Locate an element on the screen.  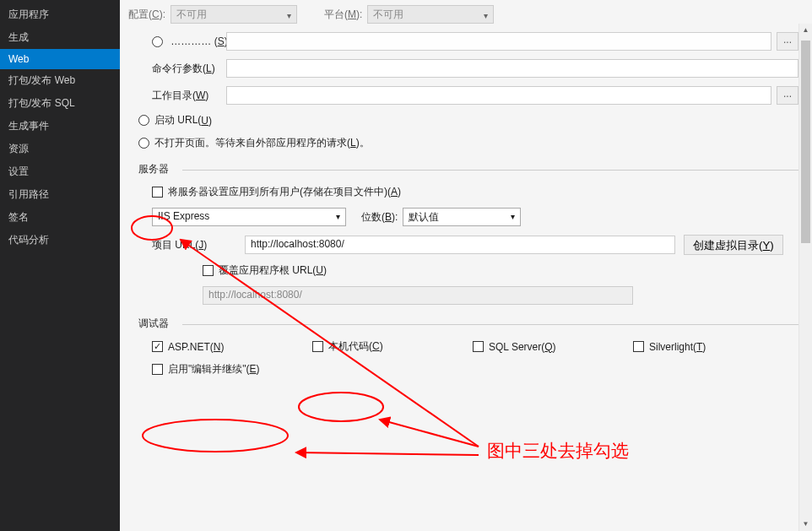
bitness-select: 默认值▾ is located at coordinates (462, 217).